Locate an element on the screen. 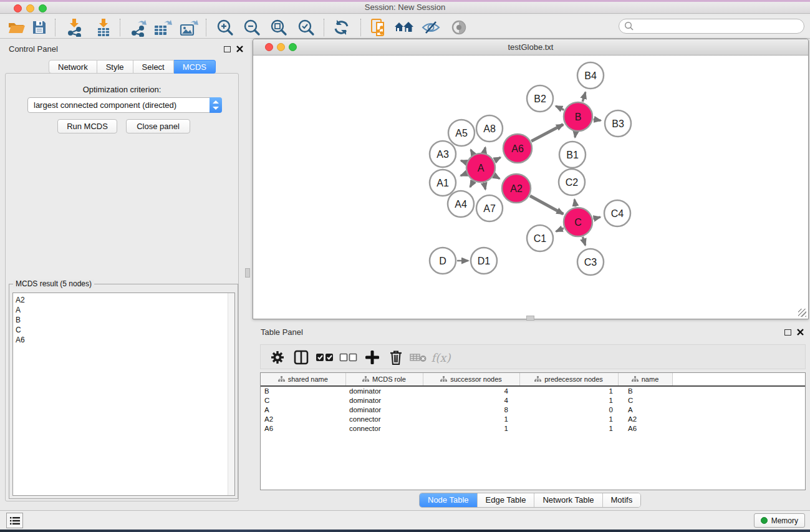  criterion-dropdown: largest connected component (directed) is located at coordinates (125, 105).